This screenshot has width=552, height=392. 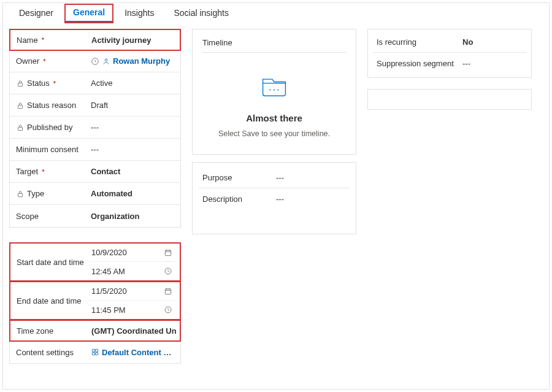 I want to click on timeline-heading: Almost there, so click(x=274, y=118).